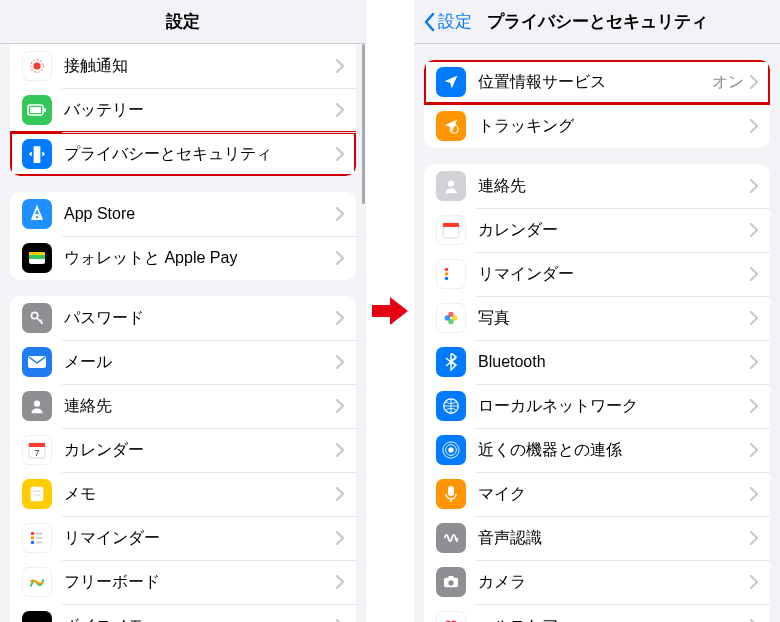 This screenshot has width=780, height=622. Describe the element at coordinates (37, 494) in the screenshot. I see `notes-icon` at that location.